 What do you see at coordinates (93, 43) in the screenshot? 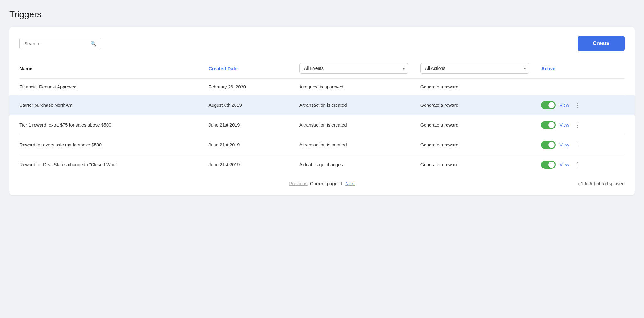
I see `search-icon: 🔍` at bounding box center [93, 43].